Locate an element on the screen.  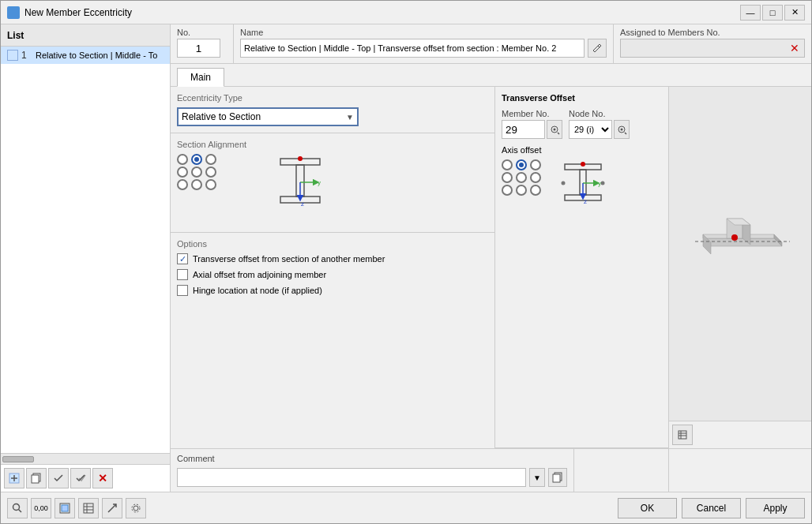
name-edit-button is located at coordinates (597, 48).